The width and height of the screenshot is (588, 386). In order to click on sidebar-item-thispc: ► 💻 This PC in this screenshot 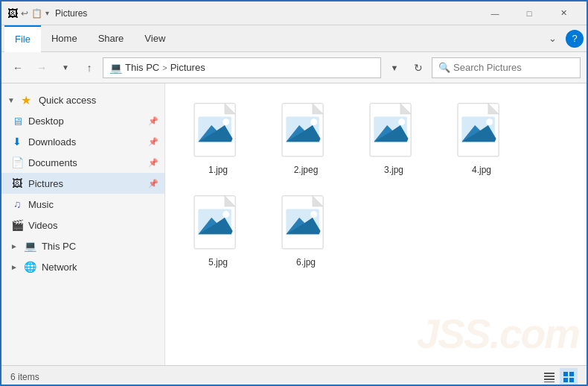, I will do `click(83, 246)`.